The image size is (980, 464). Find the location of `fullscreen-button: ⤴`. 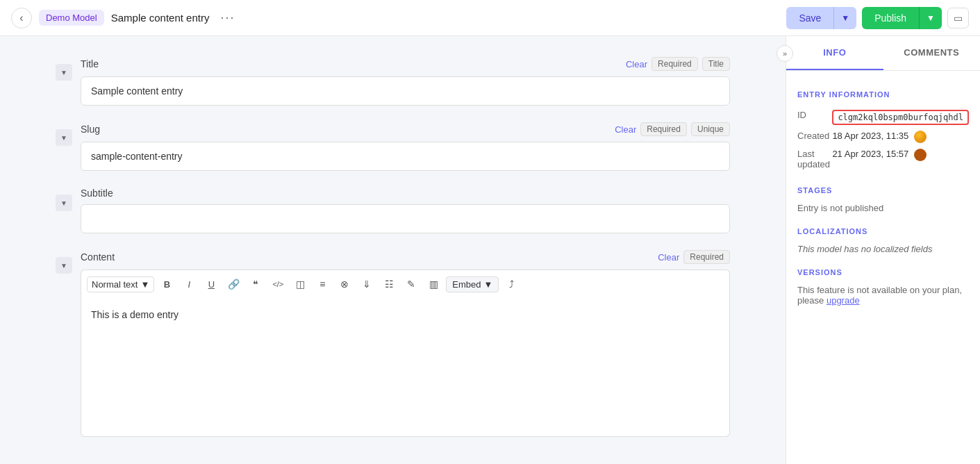

fullscreen-button: ⤴ is located at coordinates (511, 284).